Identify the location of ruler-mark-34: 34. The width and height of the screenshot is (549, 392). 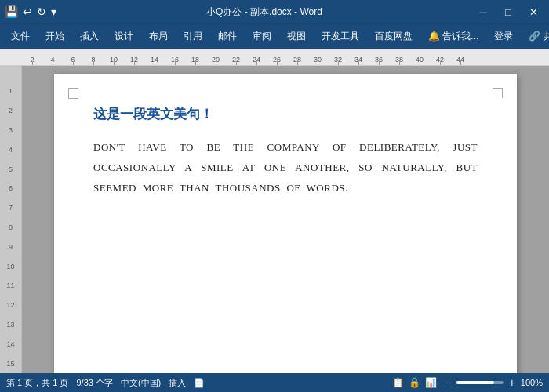
(358, 56).